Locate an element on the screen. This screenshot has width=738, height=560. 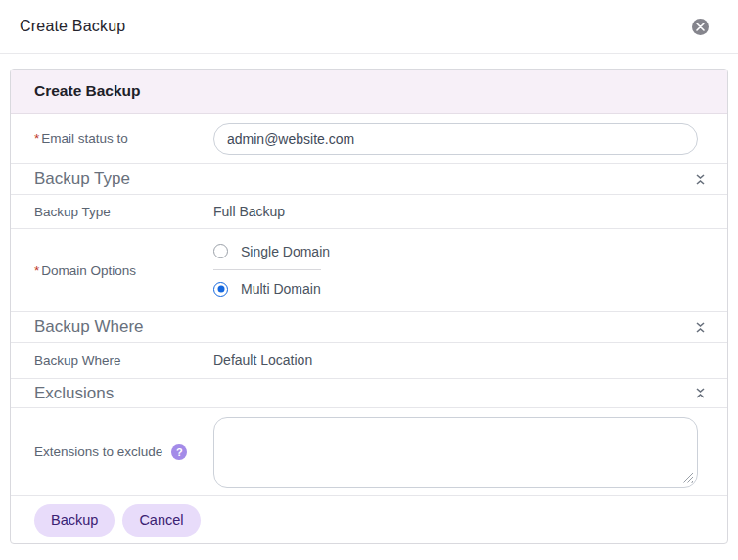
x-glyph is located at coordinates (701, 27).